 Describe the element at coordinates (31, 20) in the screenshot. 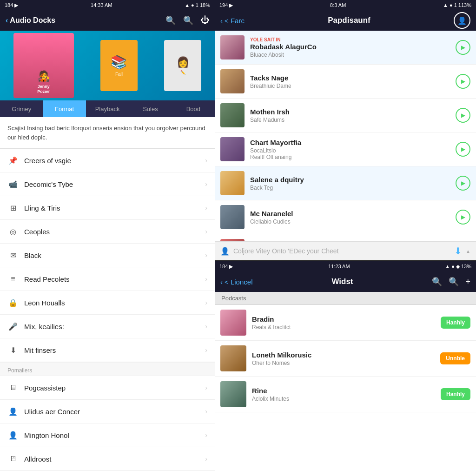

I see `left-nav-back: ‹ Audio Docks` at that location.